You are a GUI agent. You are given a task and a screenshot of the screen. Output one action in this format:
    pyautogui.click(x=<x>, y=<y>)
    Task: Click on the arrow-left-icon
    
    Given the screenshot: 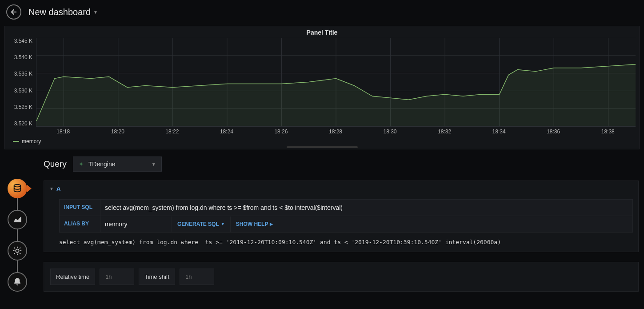 What is the action you would take?
    pyautogui.click(x=14, y=12)
    